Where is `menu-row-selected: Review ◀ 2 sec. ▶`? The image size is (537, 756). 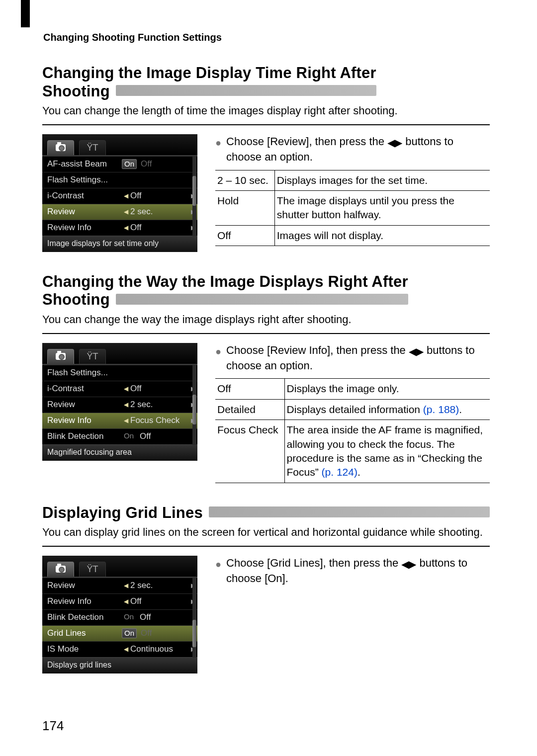 menu-row-selected: Review ◀ 2 sec. ▶ is located at coordinates (120, 212).